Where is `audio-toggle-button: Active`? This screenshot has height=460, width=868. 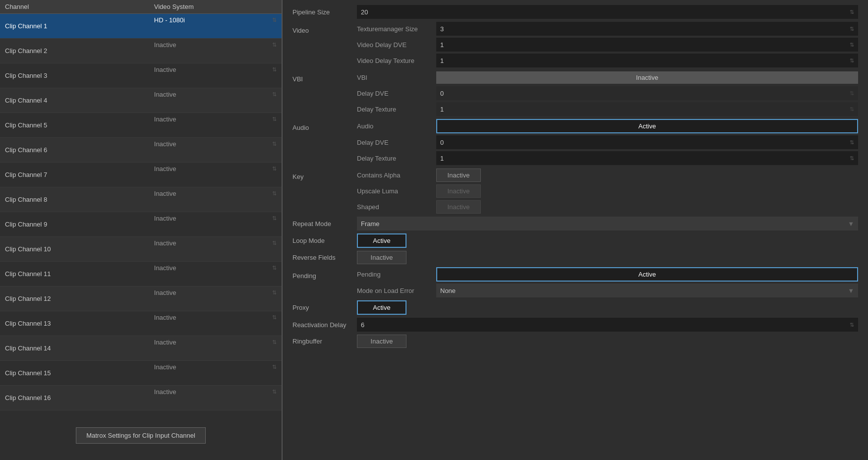
audio-toggle-button: Active is located at coordinates (647, 126).